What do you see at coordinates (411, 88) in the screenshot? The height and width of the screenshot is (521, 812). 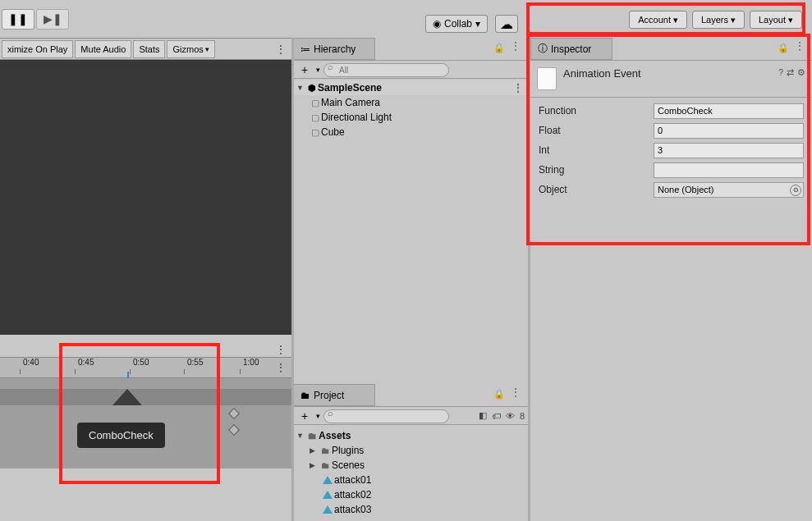 I see `scene-row: ▼ ⬢ SampleScene ⋮` at bounding box center [411, 88].